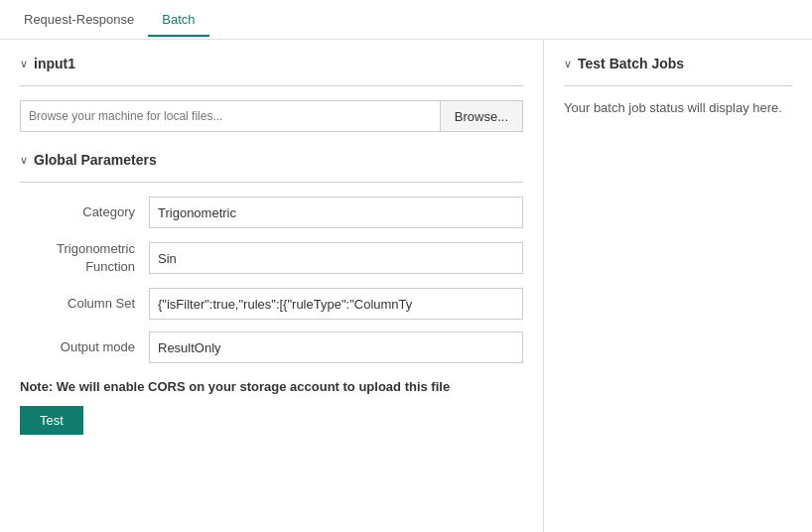 The width and height of the screenshot is (812, 532). What do you see at coordinates (336, 347) in the screenshot?
I see `param-input-output-mode` at bounding box center [336, 347].